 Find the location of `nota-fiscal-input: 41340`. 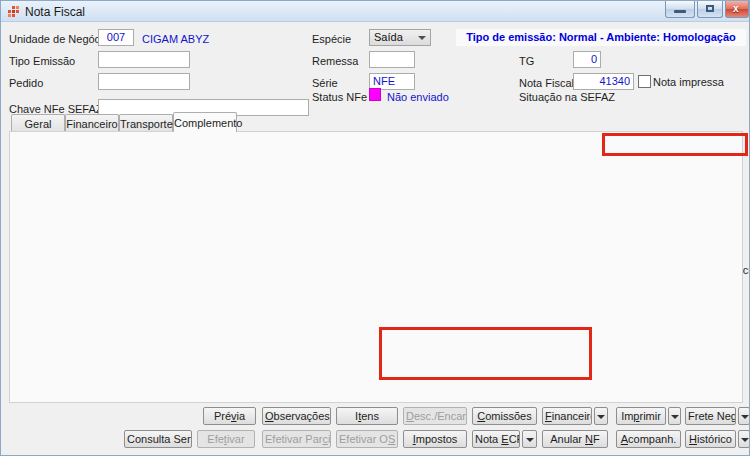

nota-fiscal-input: 41340 is located at coordinates (604, 82).